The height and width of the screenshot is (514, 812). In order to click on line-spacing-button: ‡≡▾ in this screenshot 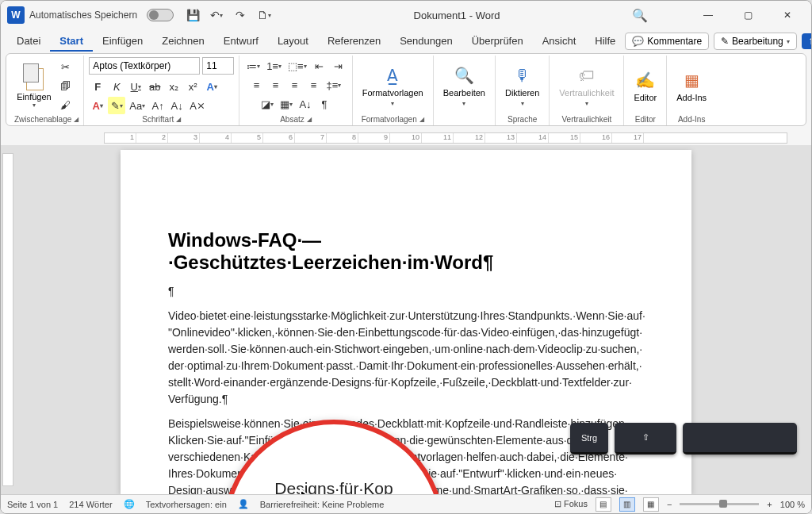, I will do `click(335, 85)`.